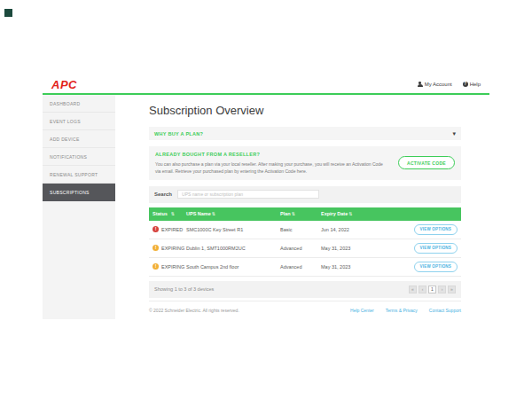 Image resolution: width=532 pixels, height=399 pixels. I want to click on why-buy-label: WHY BUY A PLAN?, so click(179, 134).